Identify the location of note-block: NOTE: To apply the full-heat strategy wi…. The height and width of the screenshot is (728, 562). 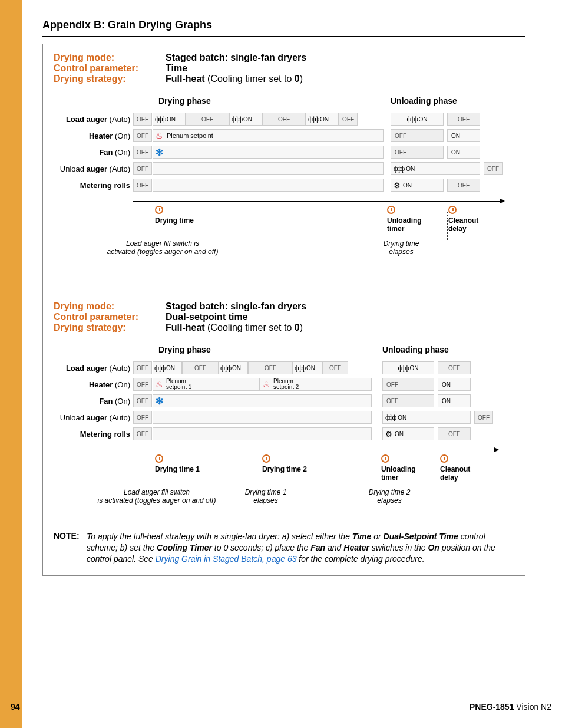
(284, 548).